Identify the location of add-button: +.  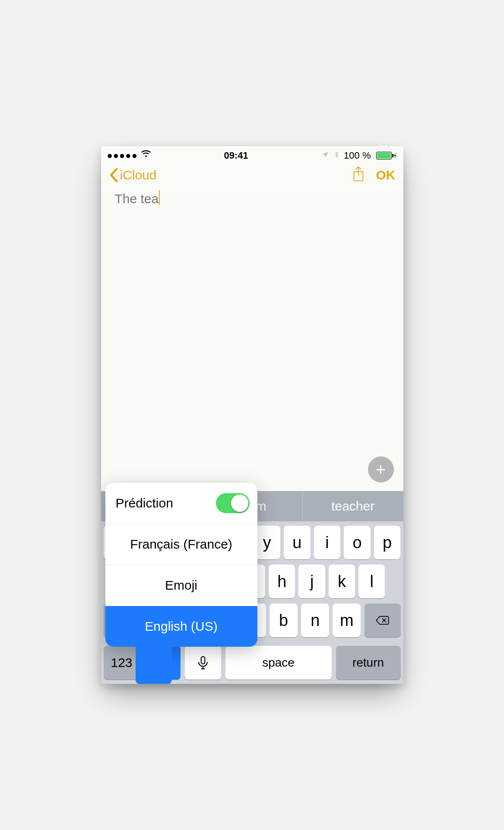
(381, 469).